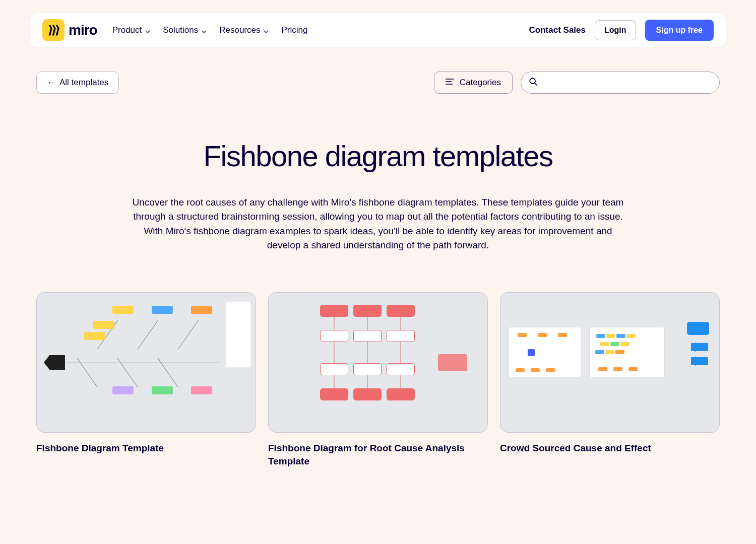  What do you see at coordinates (378, 30) in the screenshot?
I see `site-header: miro Product Solutions Resources Pricing…` at bounding box center [378, 30].